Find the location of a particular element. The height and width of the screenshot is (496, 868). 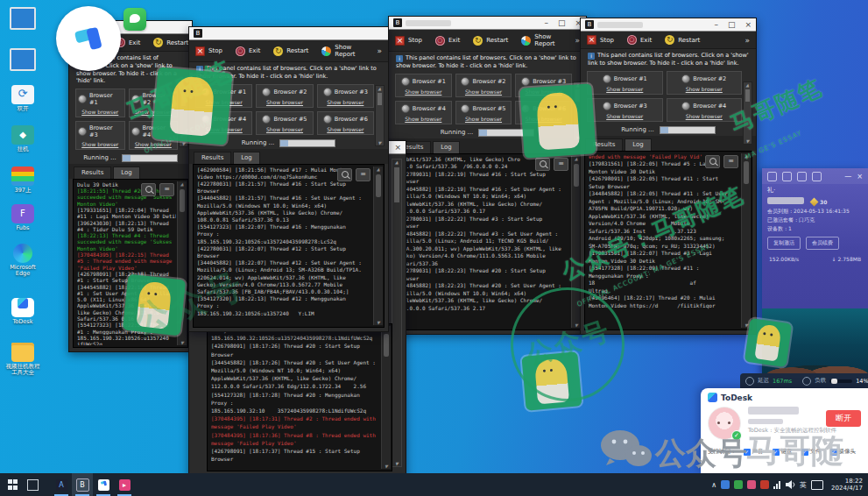

start-button is located at coordinates (13, 485).